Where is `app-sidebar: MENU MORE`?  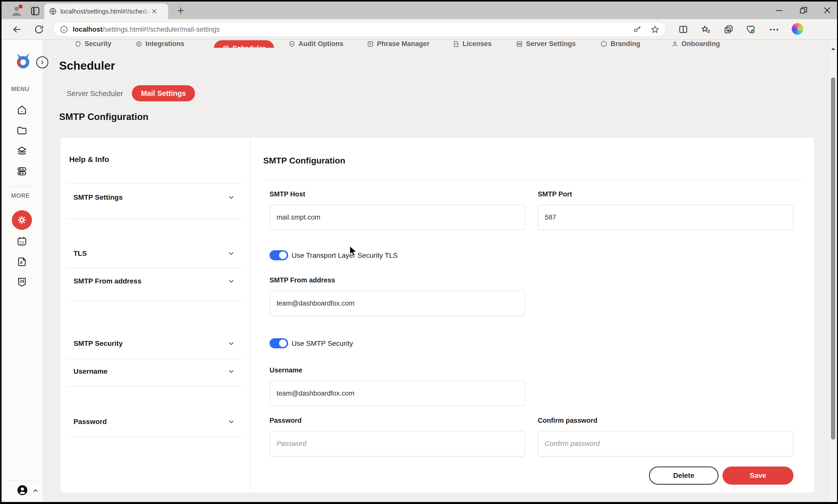
app-sidebar: MENU MORE is located at coordinates (22, 271).